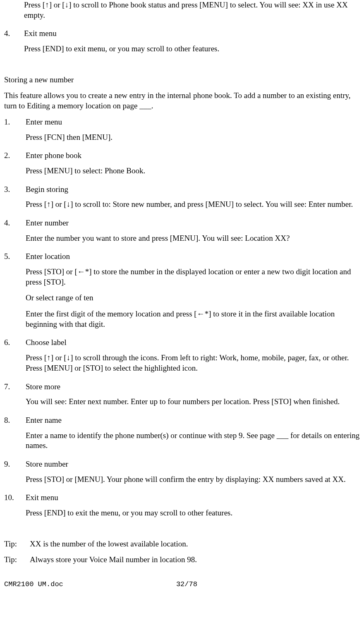  I want to click on step-7: 7. Store more You will see: Enter next n…, so click(182, 397).